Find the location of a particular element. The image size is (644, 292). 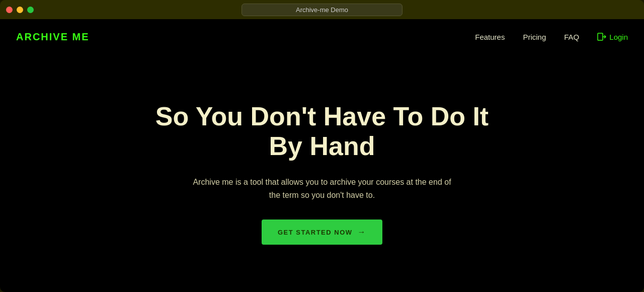

arrow-icon: → is located at coordinates (362, 232).